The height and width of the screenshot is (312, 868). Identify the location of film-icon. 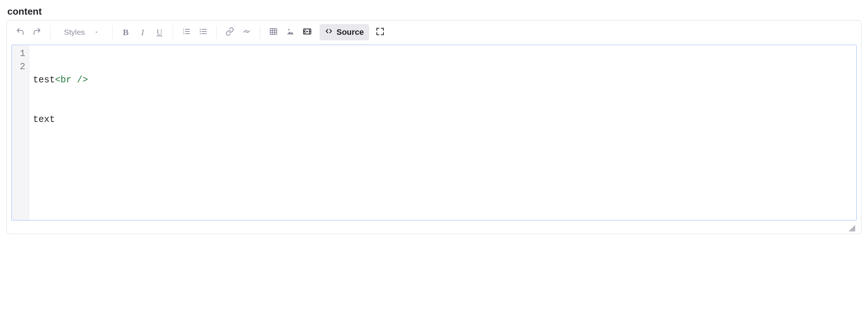
(307, 32).